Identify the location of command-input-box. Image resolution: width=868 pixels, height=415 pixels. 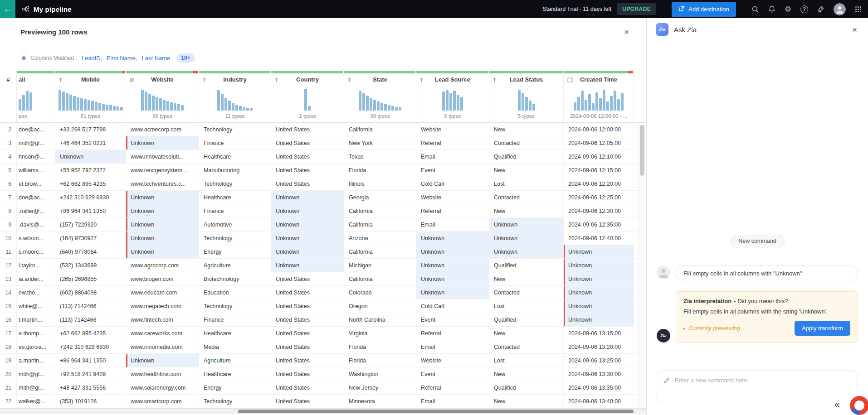
(757, 387).